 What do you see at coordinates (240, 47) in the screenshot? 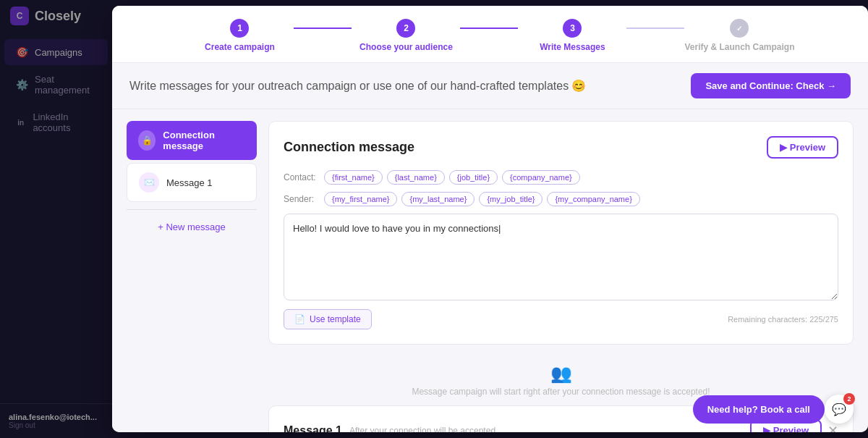
I see `step-1-label: Create campaign` at bounding box center [240, 47].